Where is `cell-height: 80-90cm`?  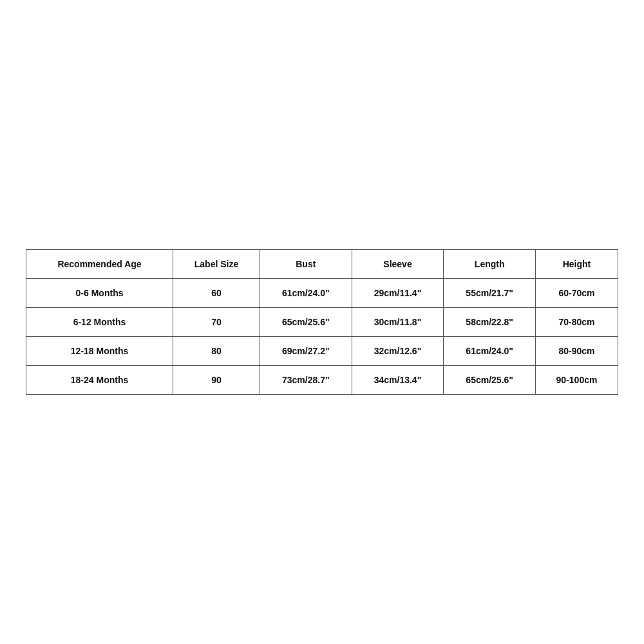
cell-height: 80-90cm is located at coordinates (577, 352).